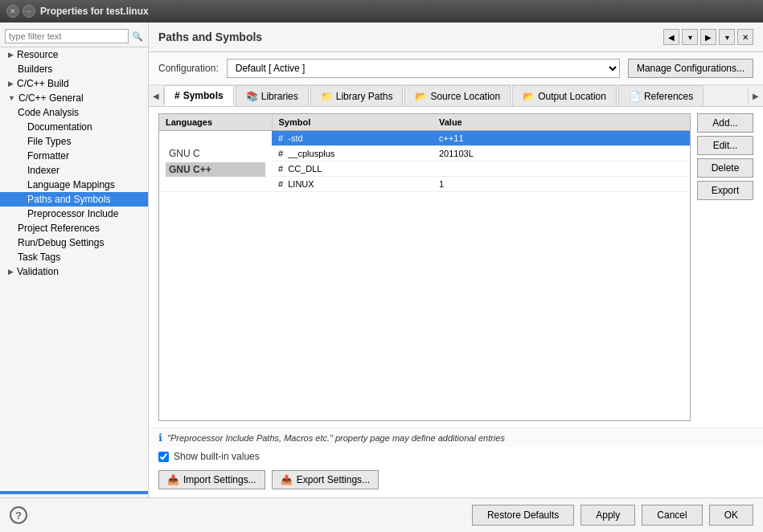  Describe the element at coordinates (325, 480) in the screenshot. I see `export-settings-button: 📤 Export Settings...` at that location.